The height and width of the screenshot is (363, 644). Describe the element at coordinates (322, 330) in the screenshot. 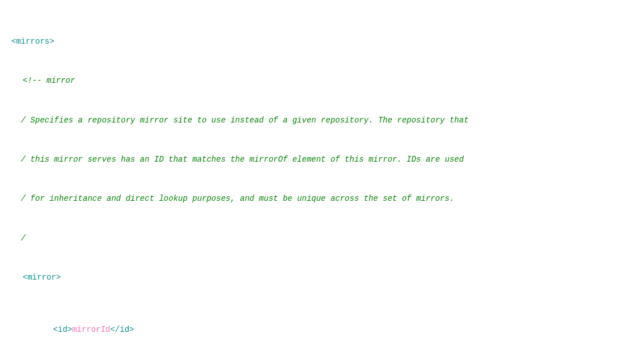

I see `id-comment-tag: <id>mirrorId</id>` at that location.